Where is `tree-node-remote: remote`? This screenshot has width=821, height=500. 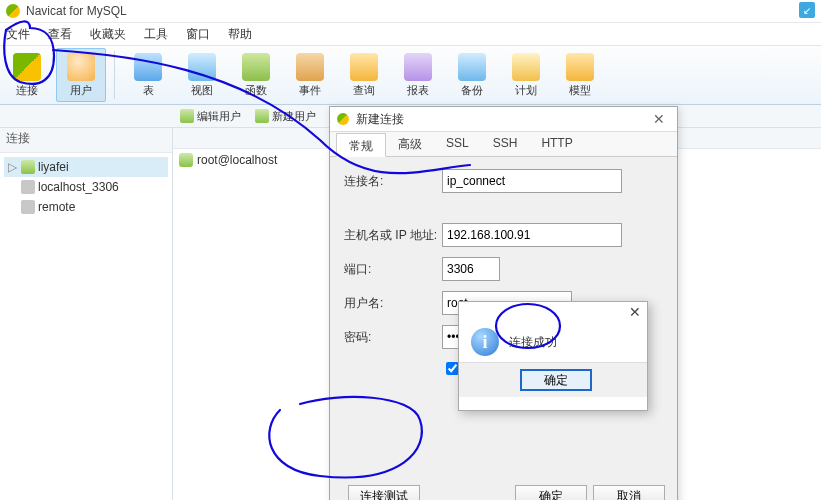
tree-node-remote: remote is located at coordinates (86, 207).